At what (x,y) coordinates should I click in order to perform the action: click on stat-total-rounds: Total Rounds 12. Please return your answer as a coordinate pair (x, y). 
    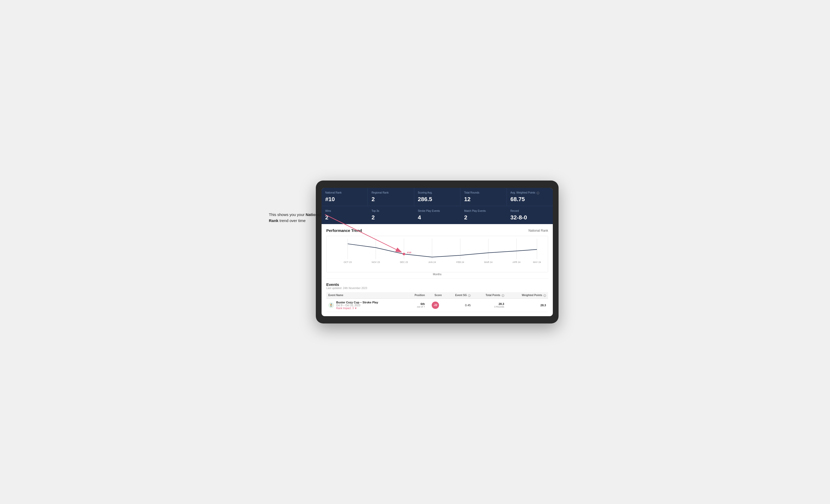
    Looking at the image, I should click on (483, 197).